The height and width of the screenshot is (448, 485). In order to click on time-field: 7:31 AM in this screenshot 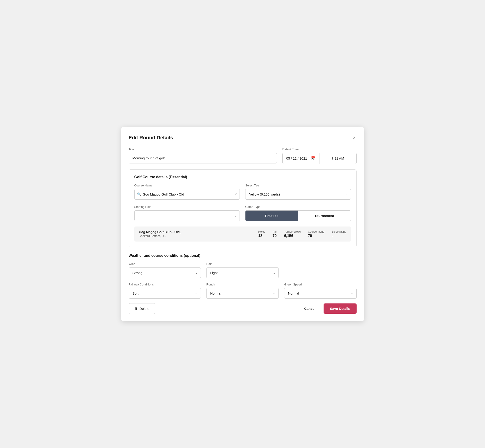, I will do `click(338, 158)`.